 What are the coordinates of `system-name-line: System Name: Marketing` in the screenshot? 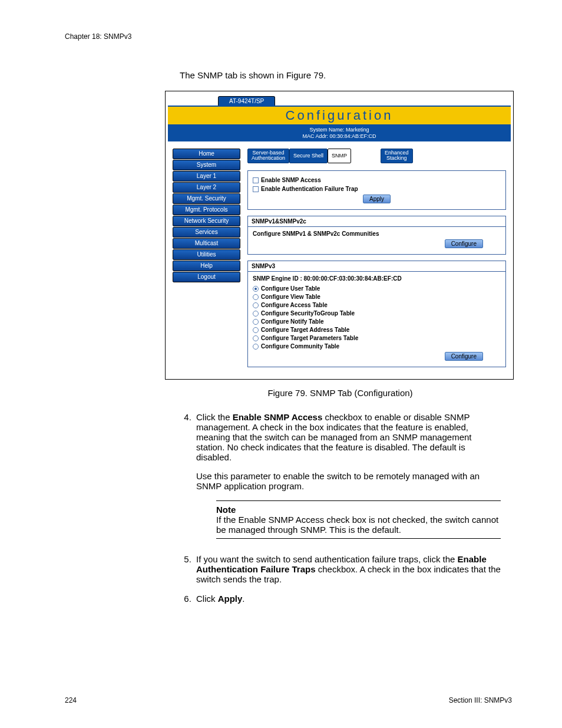 It's located at (339, 130).